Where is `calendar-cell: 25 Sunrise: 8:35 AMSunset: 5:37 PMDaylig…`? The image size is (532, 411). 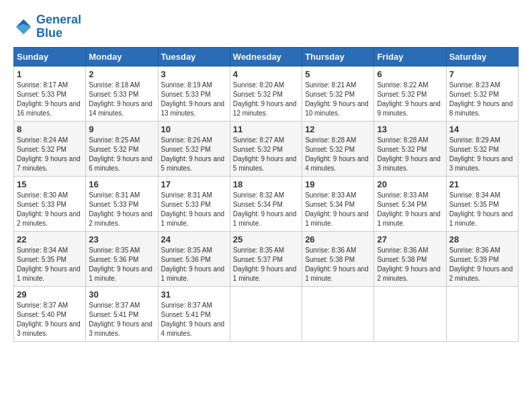
calendar-cell: 25 Sunrise: 8:35 AMSunset: 5:37 PMDaylig… is located at coordinates (266, 259).